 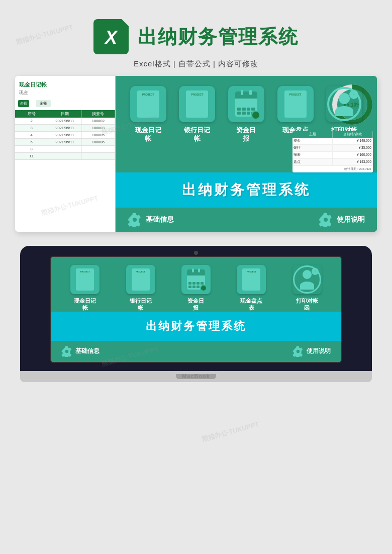 What do you see at coordinates (251, 289) in the screenshot?
I see `laptop-nav-cash-check: 现金盘点表` at bounding box center [251, 289].